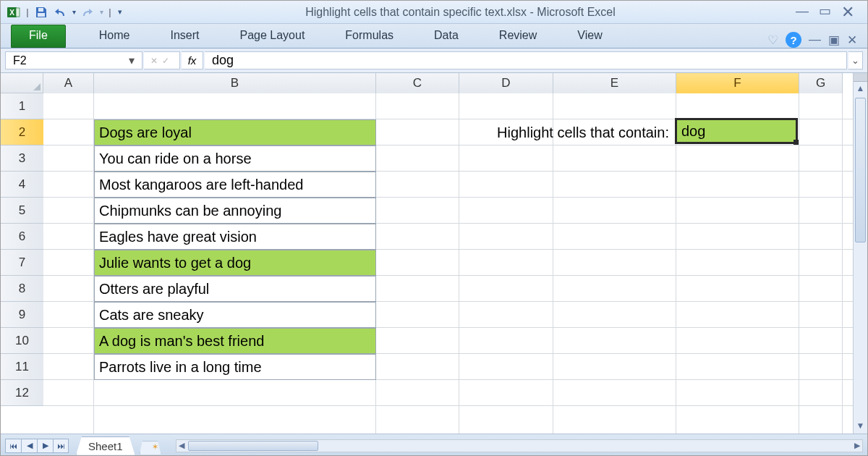 The image size is (868, 456). Describe the element at coordinates (736, 131) in the screenshot. I see `cell-F2-selected: dog` at that location.